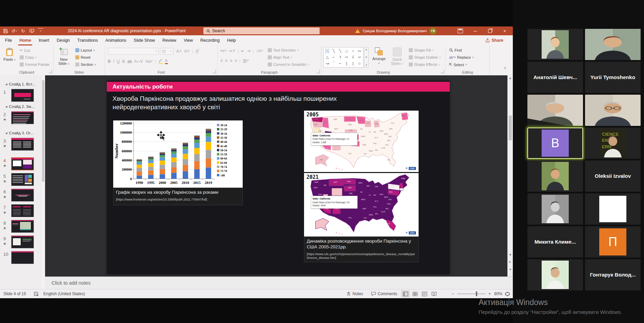 This screenshot has height=323, width=644. I want to click on zoom-in-button: +, so click(489, 294).